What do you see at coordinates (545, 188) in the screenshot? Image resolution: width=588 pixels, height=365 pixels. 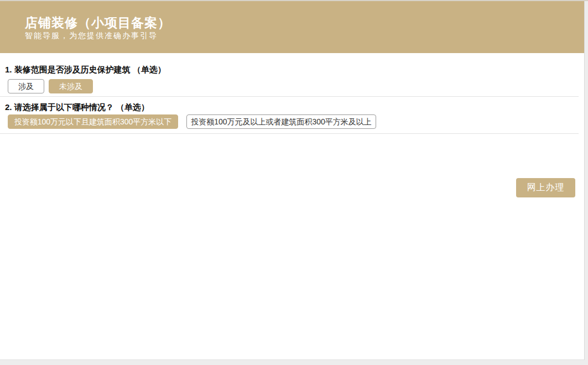 I see `online-apply-button: 网上办理` at bounding box center [545, 188].